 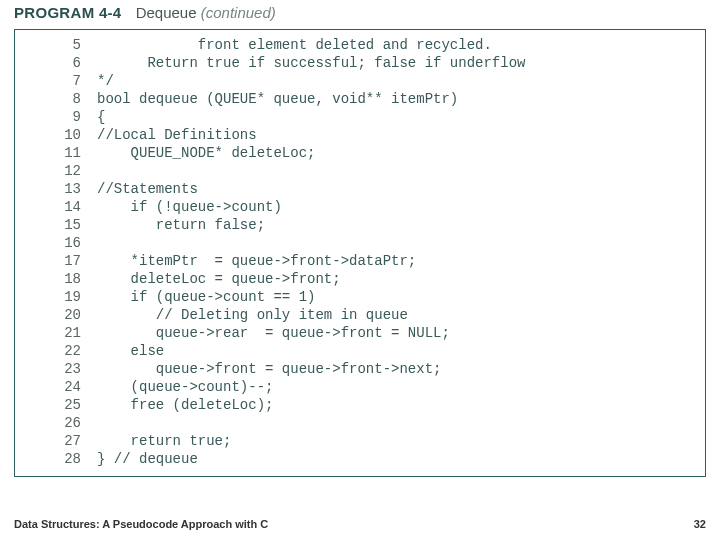 What do you see at coordinates (238, 12) in the screenshot?
I see `program-continued: (continued)` at bounding box center [238, 12].